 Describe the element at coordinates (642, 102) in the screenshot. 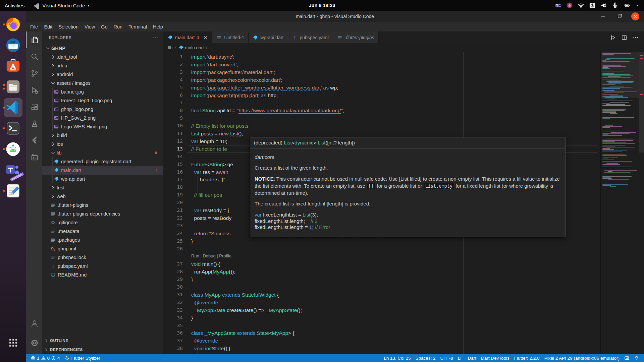

I see `scrollbar-thumb` at that location.